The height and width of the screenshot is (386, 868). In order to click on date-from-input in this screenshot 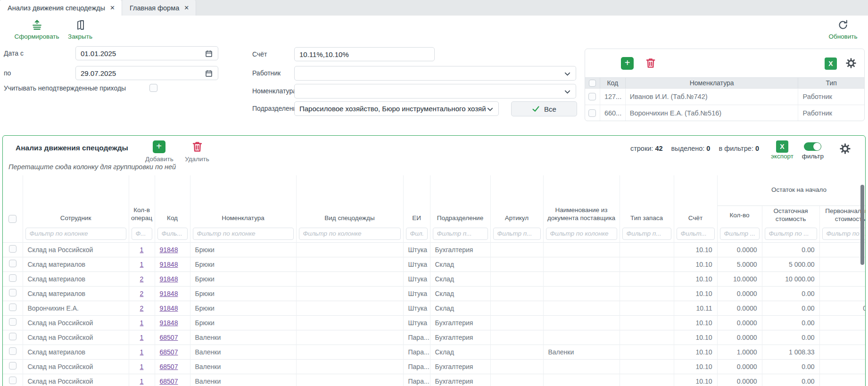, I will do `click(147, 53)`.